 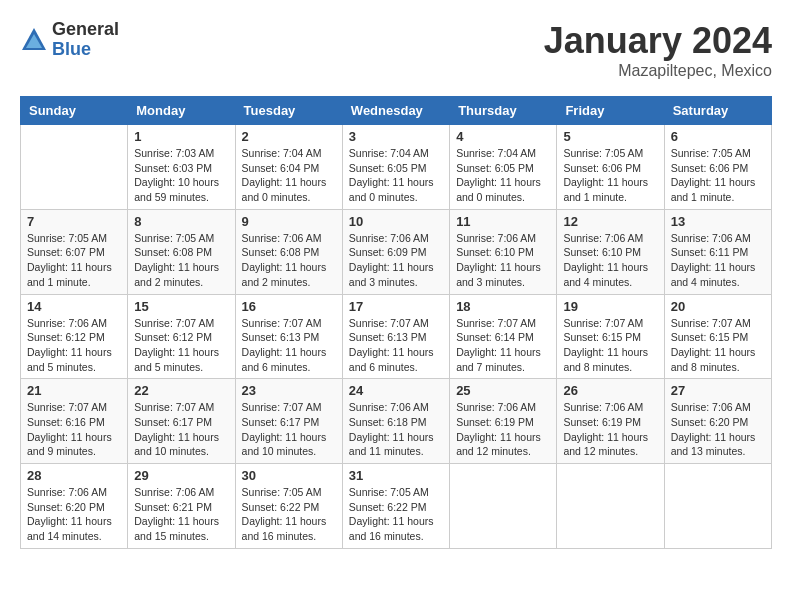 I want to click on header-day: Saturday, so click(x=718, y=111).